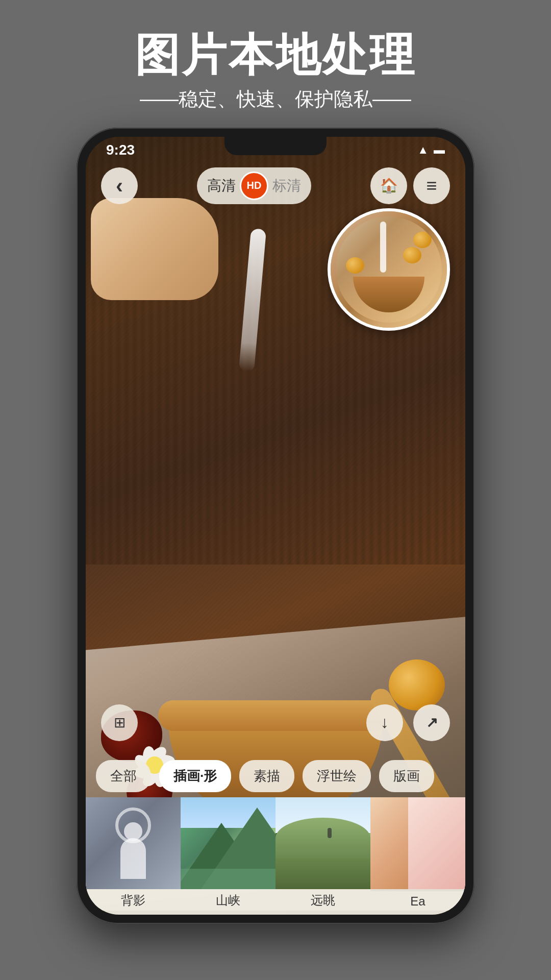 Image resolution: width=551 pixels, height=980 pixels. What do you see at coordinates (389, 295) in the screenshot?
I see `preview-bowl` at bounding box center [389, 295].